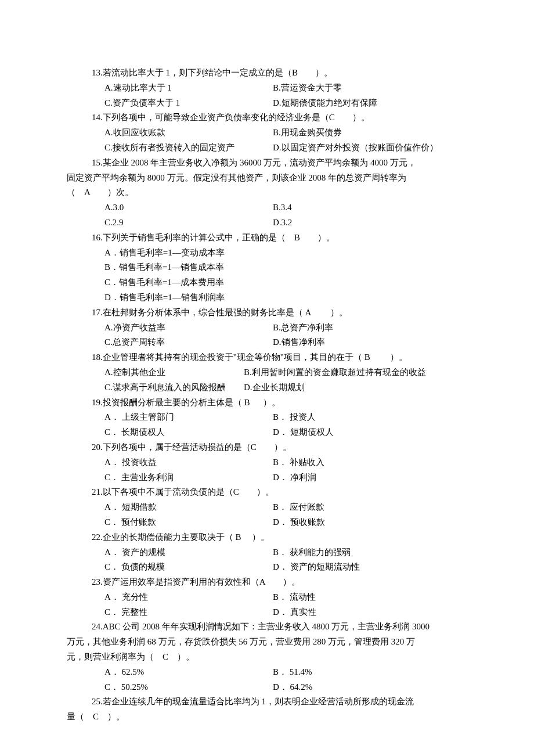  I want to click on q16-stem: 16.下列关于销售毛利率的计算公式中，正确的是（ B ）。, so click(280, 238).